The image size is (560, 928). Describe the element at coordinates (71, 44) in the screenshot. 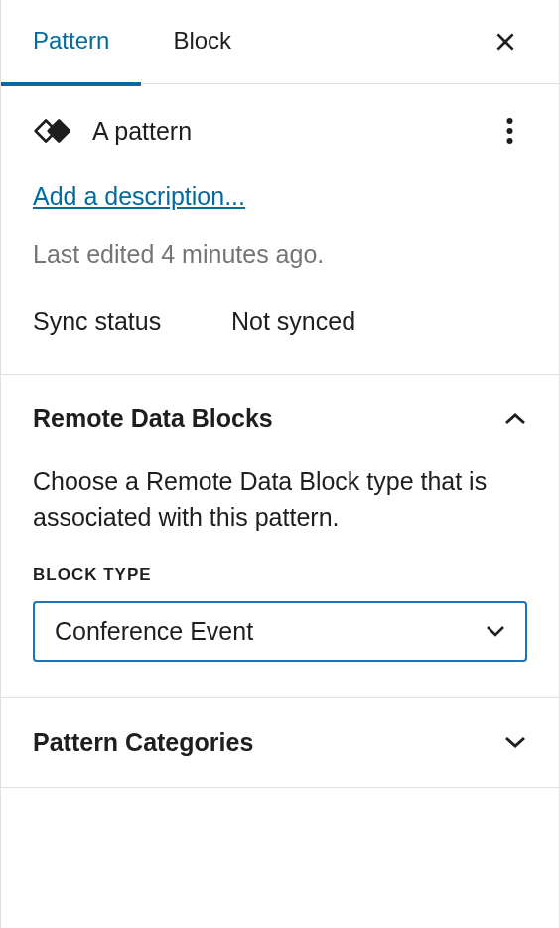

I see `tab-pattern: Pattern` at that location.